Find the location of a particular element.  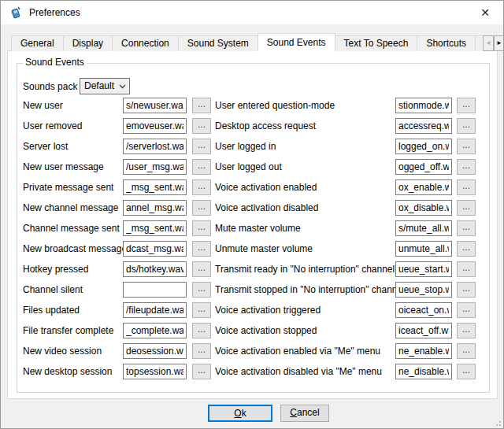

sounds-pack-row: Sounds pack Default is located at coordinates (76, 87).